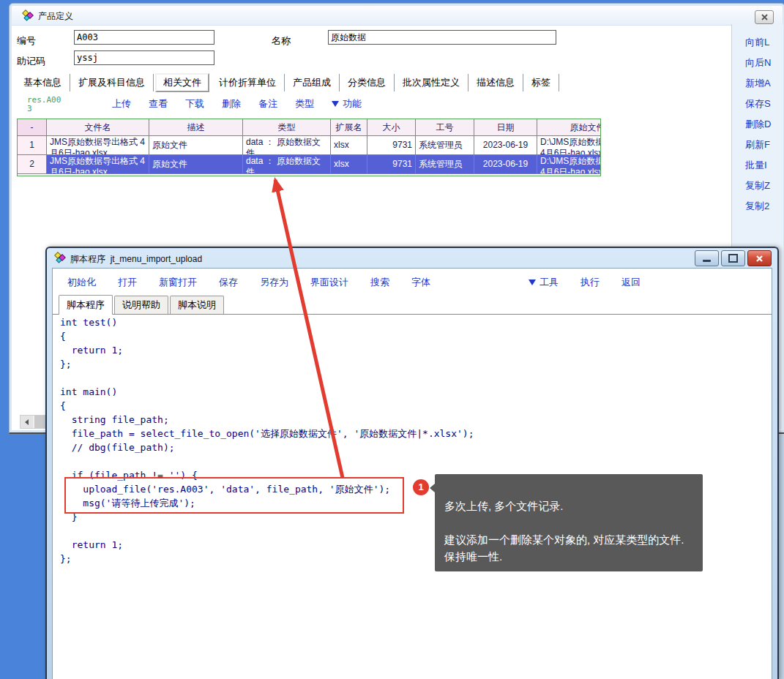 The image size is (784, 679). What do you see at coordinates (309, 148) in the screenshot?
I see `file-table: - 文件名 描述 类型 扩展名 大小 工号 日期 原始文件名 1 JMS原始数据…` at bounding box center [309, 148].